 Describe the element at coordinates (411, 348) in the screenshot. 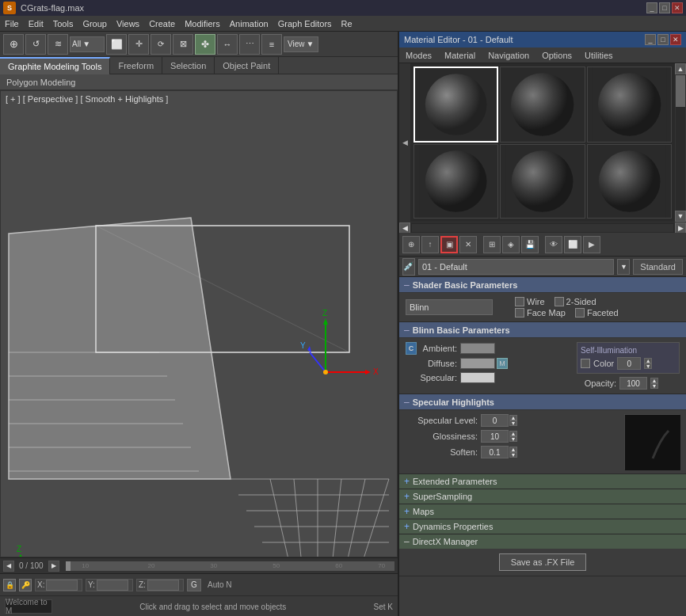

I see `ambient-c-btn: C` at that location.